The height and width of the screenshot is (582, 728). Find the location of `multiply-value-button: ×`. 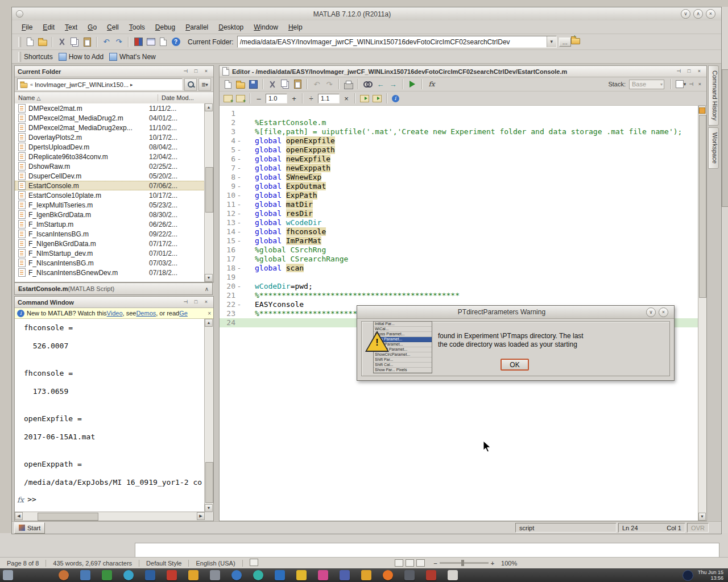

multiply-value-button: × is located at coordinates (346, 98).